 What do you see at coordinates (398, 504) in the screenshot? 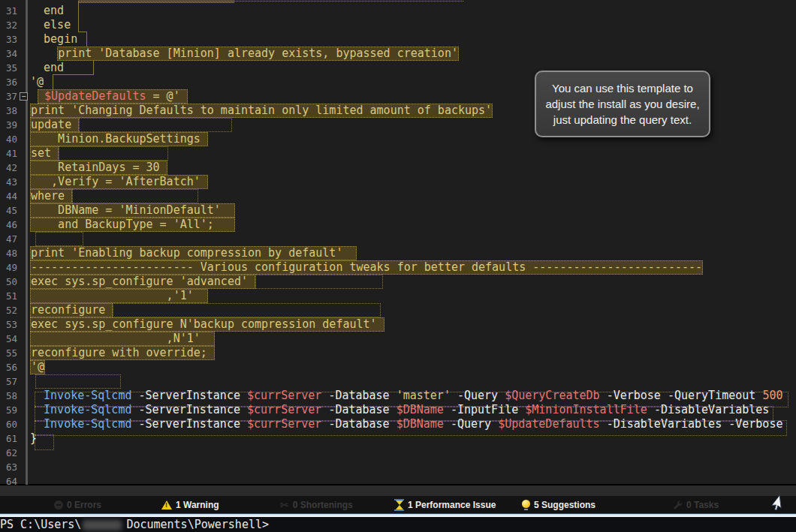
I see `status-bar: 0 Errors!1 Warning✂0 Shortenings1 Perfor…` at bounding box center [398, 504].